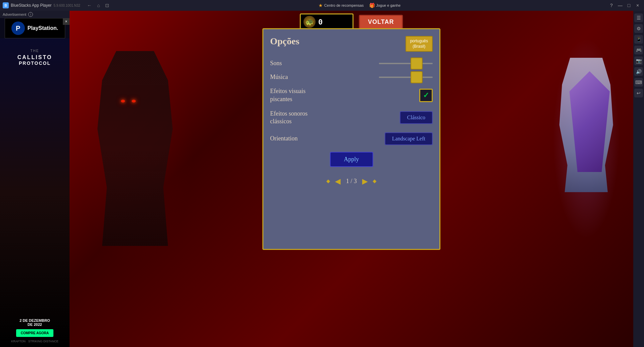 This screenshot has height=347, width=644. Describe the element at coordinates (351, 77) in the screenshot. I see `musica-row: Música` at that location.